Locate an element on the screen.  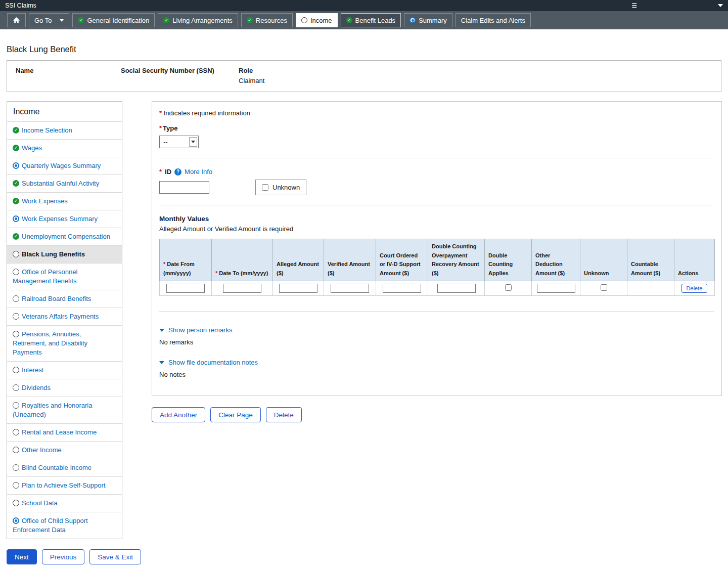
date-from-input is located at coordinates (186, 288).